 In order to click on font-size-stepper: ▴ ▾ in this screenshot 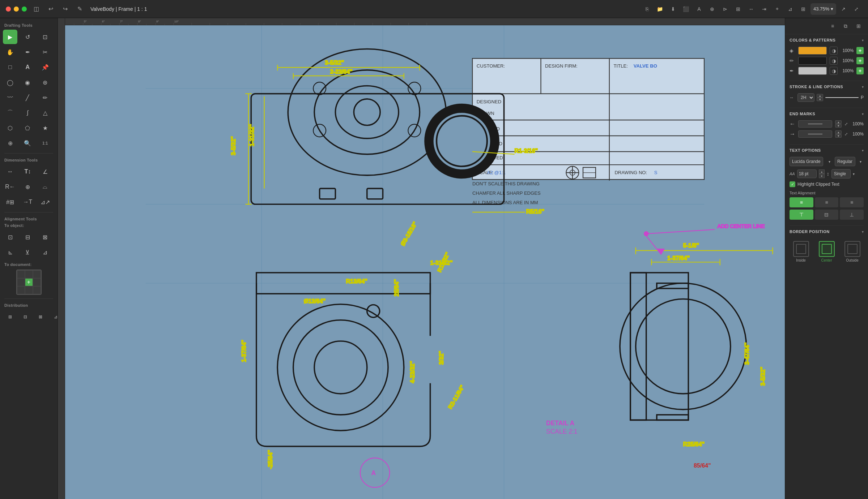, I will do `click(822, 174)`.